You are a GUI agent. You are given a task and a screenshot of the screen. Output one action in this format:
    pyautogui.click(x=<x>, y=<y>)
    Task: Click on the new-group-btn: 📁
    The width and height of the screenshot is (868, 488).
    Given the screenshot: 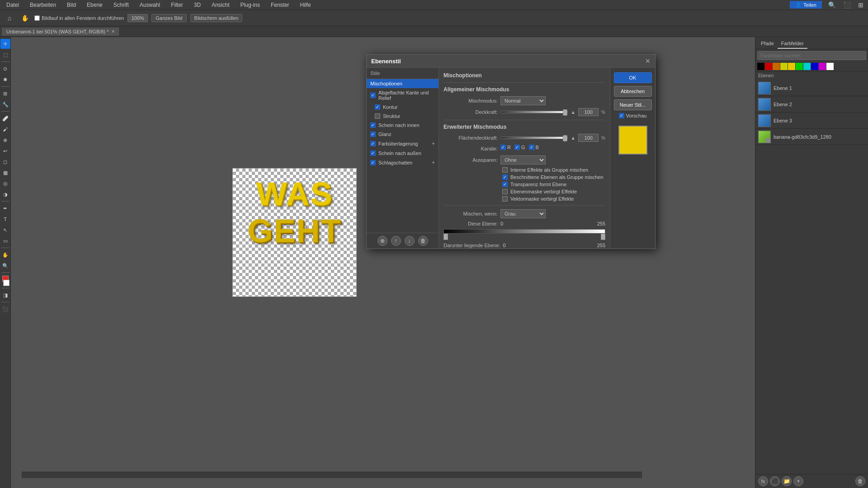 What is the action you would take?
    pyautogui.click(x=787, y=481)
    